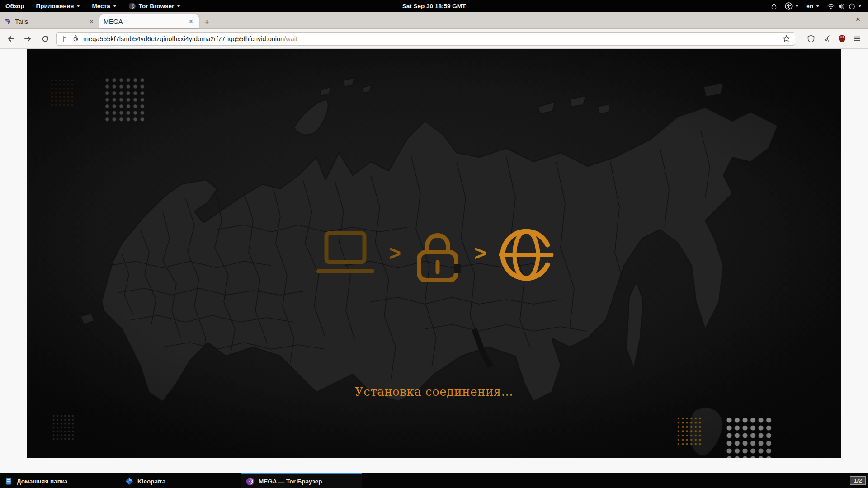 The image size is (868, 488). I want to click on tor-browser-icon, so click(250, 482).